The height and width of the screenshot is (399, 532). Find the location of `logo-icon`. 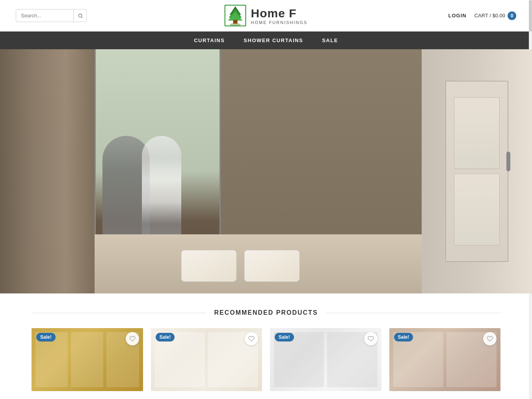

logo-icon is located at coordinates (236, 16).